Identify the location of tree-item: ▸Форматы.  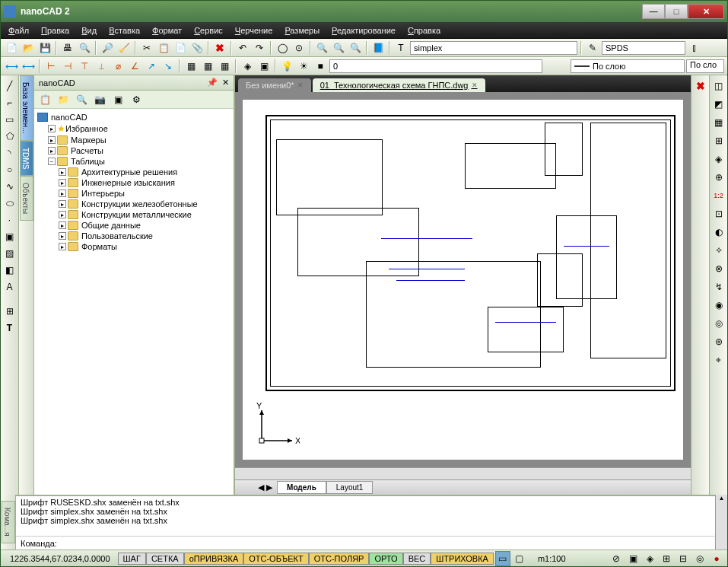
(134, 247).